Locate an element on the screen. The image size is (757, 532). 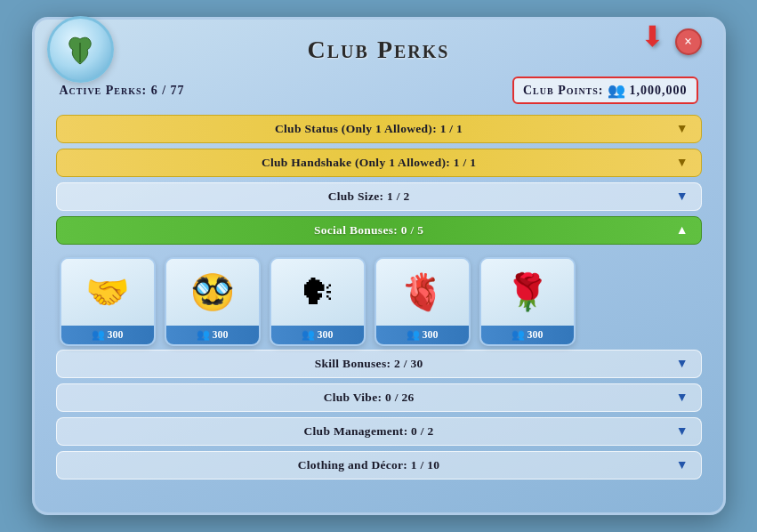
perk-image-loud: 🗣 is located at coordinates (318, 292).